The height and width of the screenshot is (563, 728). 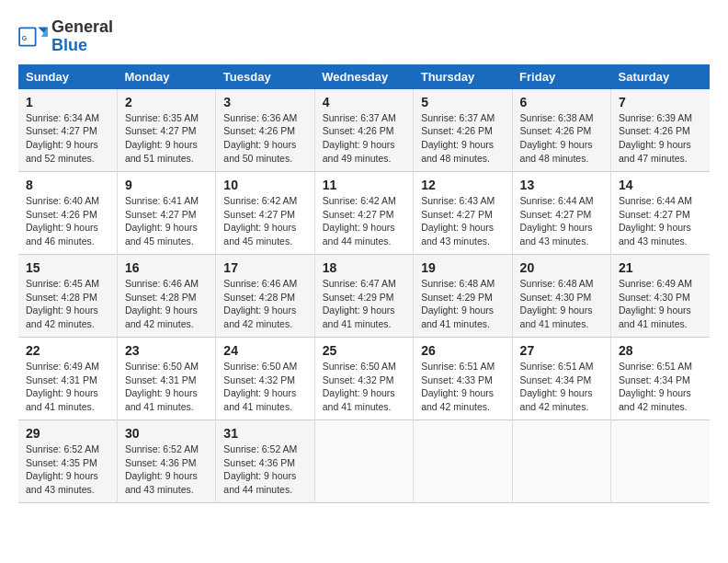 I want to click on day-number: 26, so click(x=462, y=350).